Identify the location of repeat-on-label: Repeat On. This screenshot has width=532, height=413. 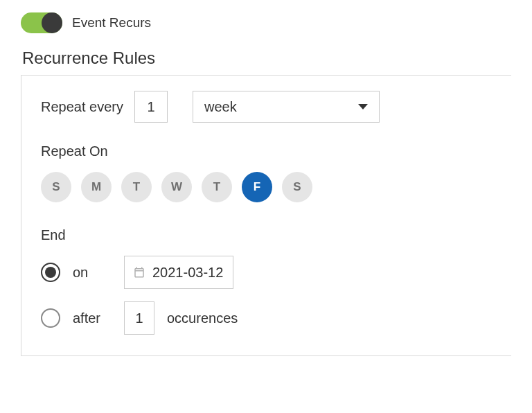
(266, 151).